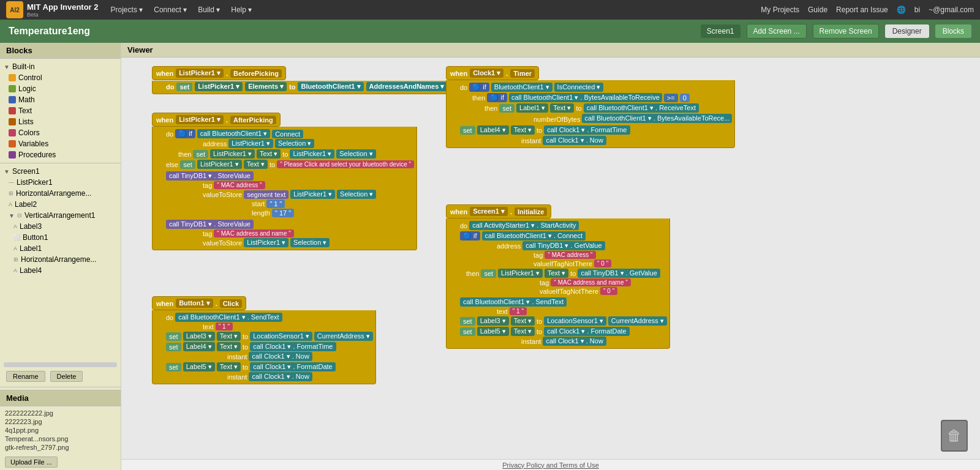 The height and width of the screenshot is (470, 980). I want to click on user-label: bi, so click(918, 10).